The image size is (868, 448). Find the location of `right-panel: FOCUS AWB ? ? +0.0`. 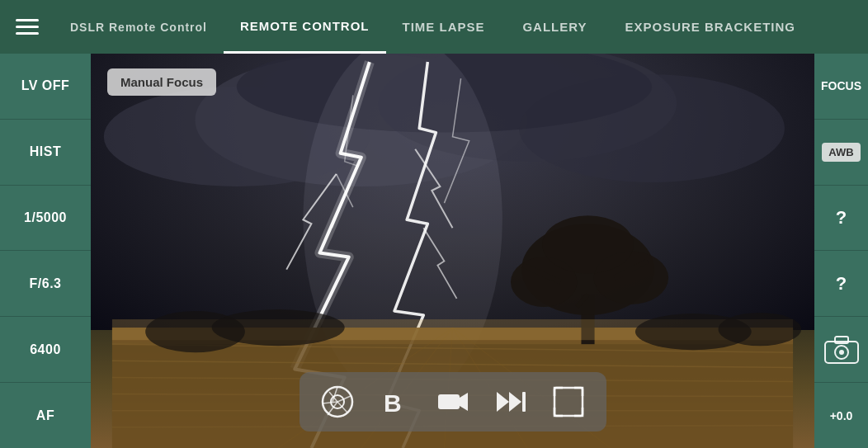

right-panel: FOCUS AWB ? ? +0.0 is located at coordinates (842, 251).